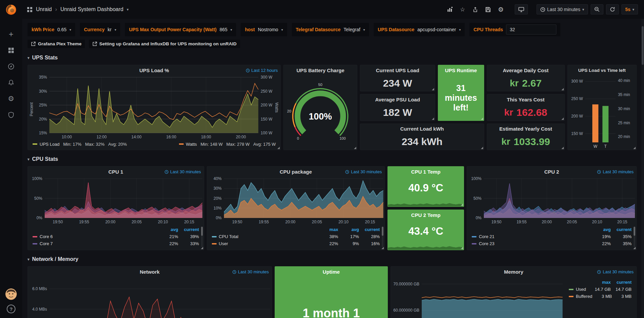  What do you see at coordinates (552, 201) in the screenshot?
I see `cpu2-chart: 0%50%100%19:5019:5520:0020:0520:1020:15` at bounding box center [552, 201].